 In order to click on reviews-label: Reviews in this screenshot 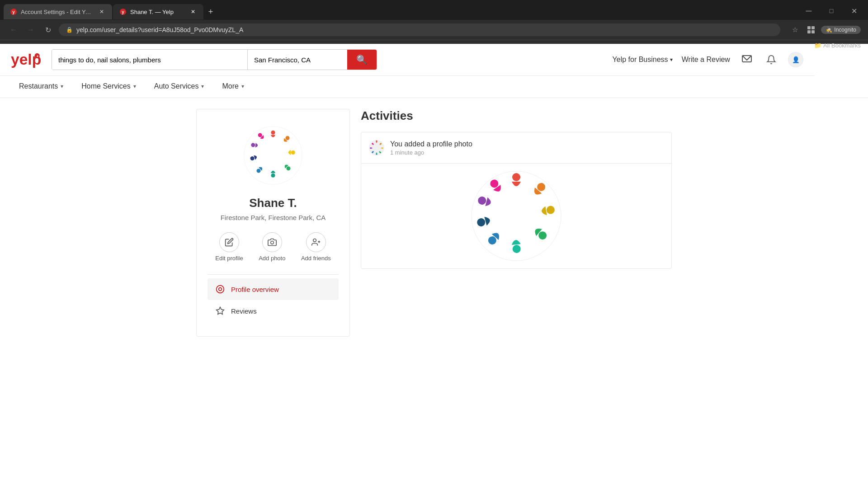, I will do `click(244, 311)`.